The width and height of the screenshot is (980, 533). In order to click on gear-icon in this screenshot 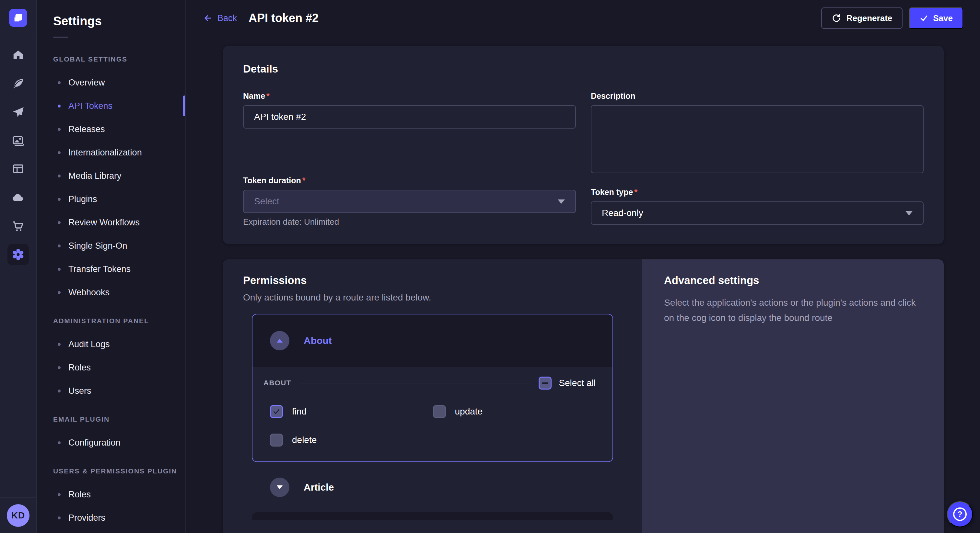, I will do `click(18, 255)`.